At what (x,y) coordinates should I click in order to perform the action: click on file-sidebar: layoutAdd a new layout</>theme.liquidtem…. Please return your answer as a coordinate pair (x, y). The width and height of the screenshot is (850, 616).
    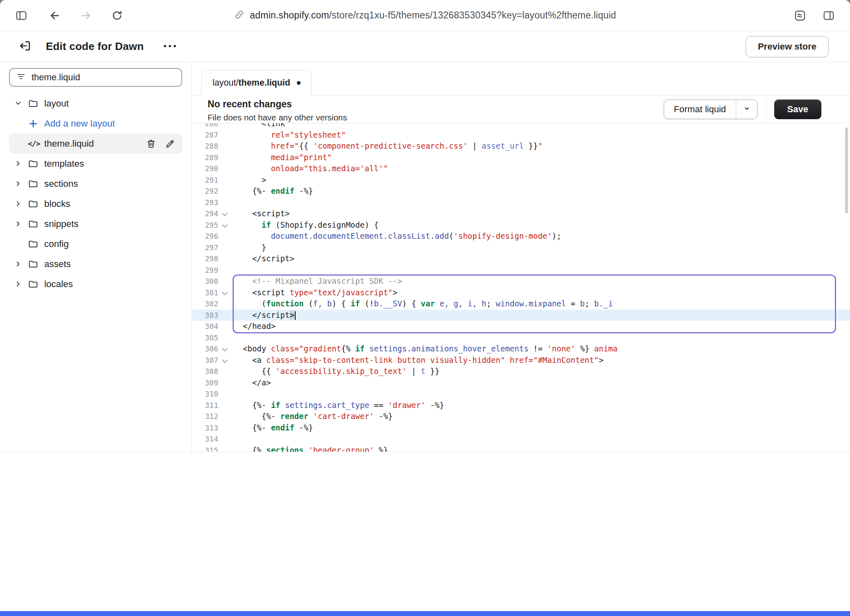
    Looking at the image, I should click on (96, 257).